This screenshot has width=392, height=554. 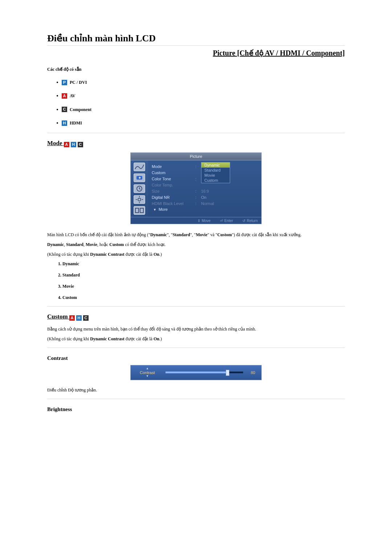 I want to click on osd-tab-settings-icon, so click(x=139, y=200).